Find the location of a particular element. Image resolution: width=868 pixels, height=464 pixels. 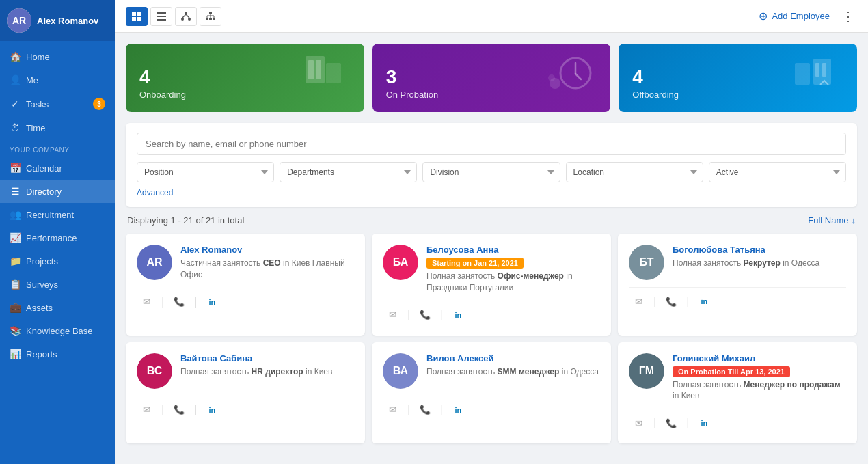

sidebar-item-me: 👤 Me is located at coordinates (57, 80).